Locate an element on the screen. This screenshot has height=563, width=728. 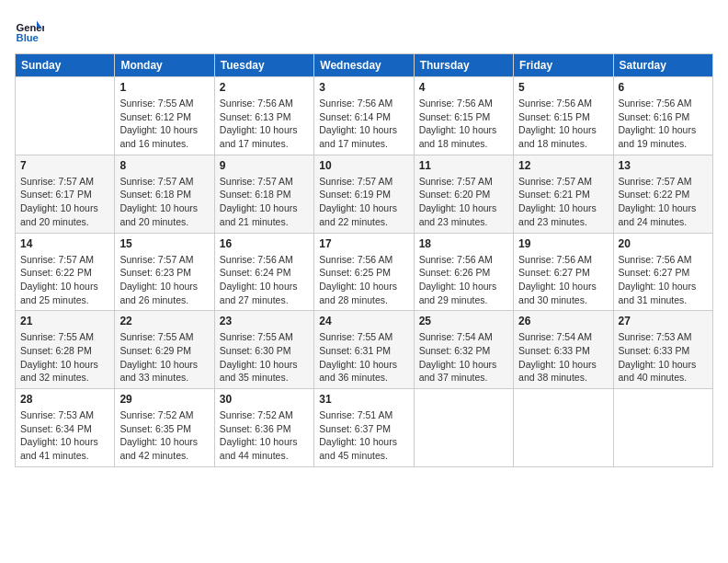
day-info: Sunrise: 7:57 AMSunset: 6:23 PMDaylight:… is located at coordinates (164, 280).